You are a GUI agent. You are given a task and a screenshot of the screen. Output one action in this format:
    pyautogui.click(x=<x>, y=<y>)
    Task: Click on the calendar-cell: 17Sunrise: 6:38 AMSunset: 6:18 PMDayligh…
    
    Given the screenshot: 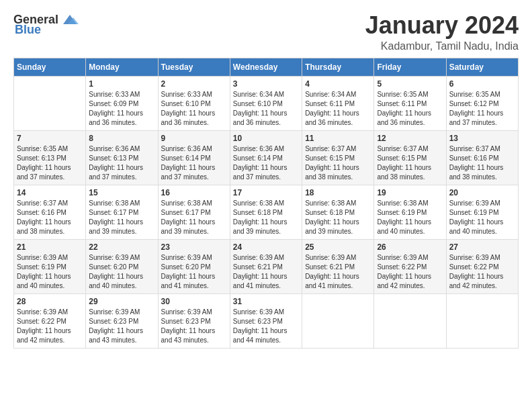 What is the action you would take?
    pyautogui.click(x=266, y=212)
    